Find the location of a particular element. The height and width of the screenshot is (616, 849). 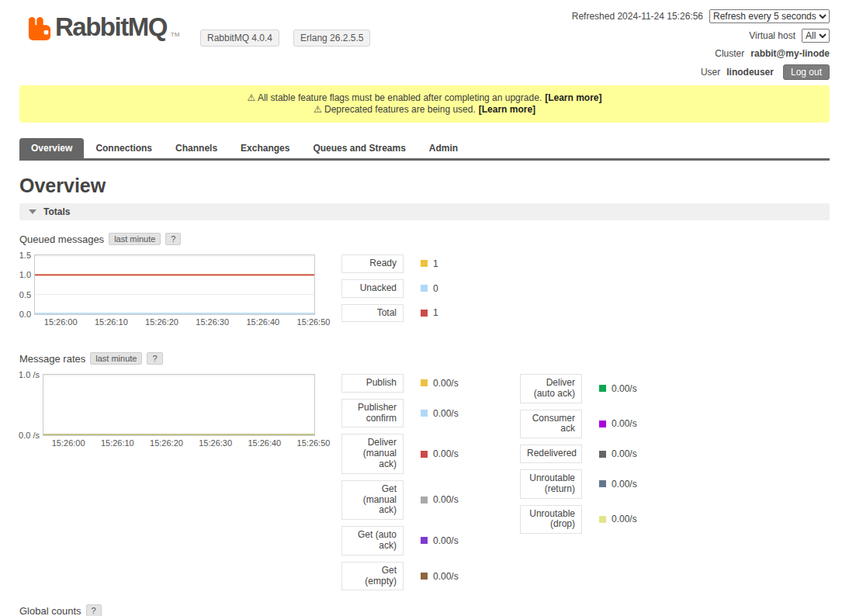

user-label: User is located at coordinates (711, 72).